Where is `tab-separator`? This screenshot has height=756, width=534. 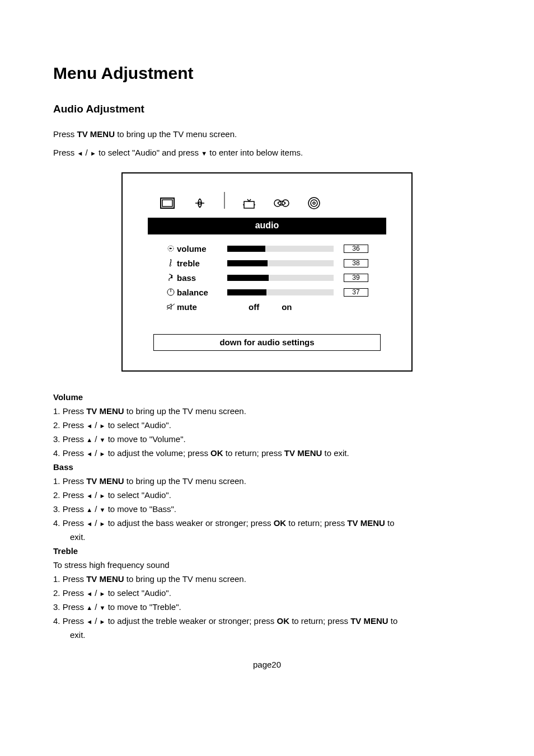 tab-separator is located at coordinates (224, 202).